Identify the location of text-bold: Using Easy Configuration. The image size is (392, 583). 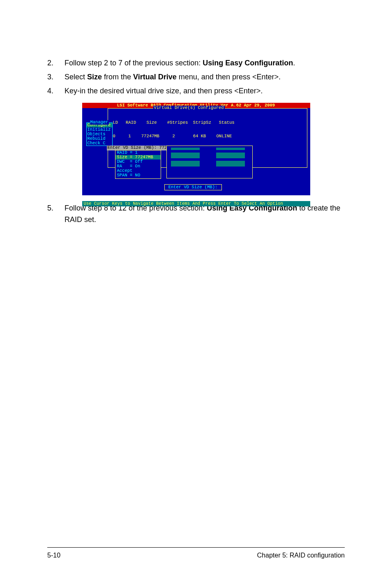
(248, 63).